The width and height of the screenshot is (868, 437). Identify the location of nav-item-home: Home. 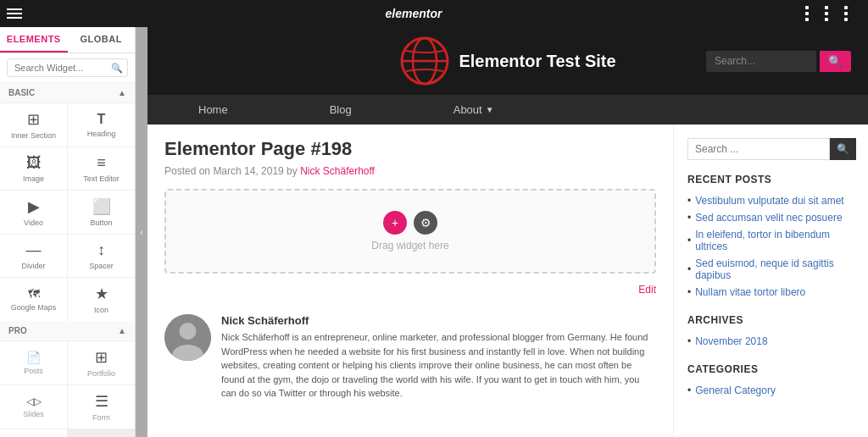
(214, 110).